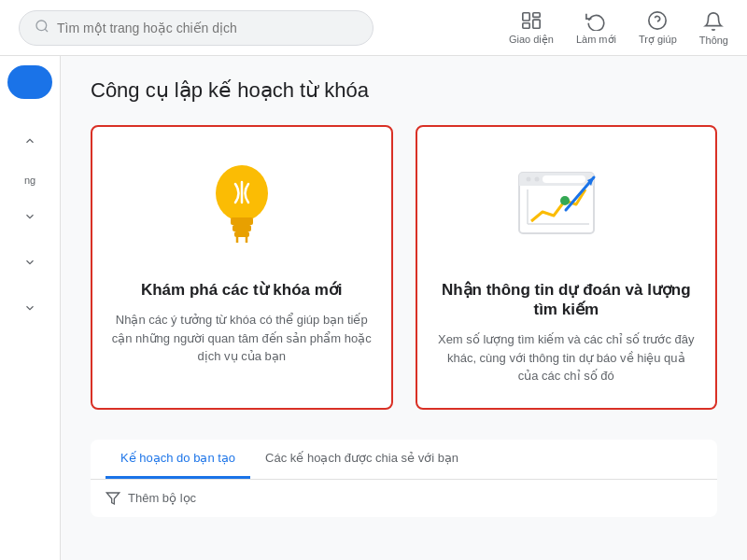 The height and width of the screenshot is (560, 747). Describe the element at coordinates (162, 498) in the screenshot. I see `filter-label: Thêm bộ lọc` at that location.